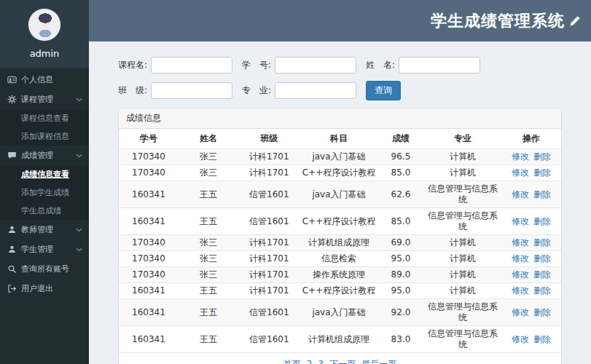 This screenshot has width=591, height=364. I want to click on sidebar-subitem: 成绩信息查看, so click(44, 175).